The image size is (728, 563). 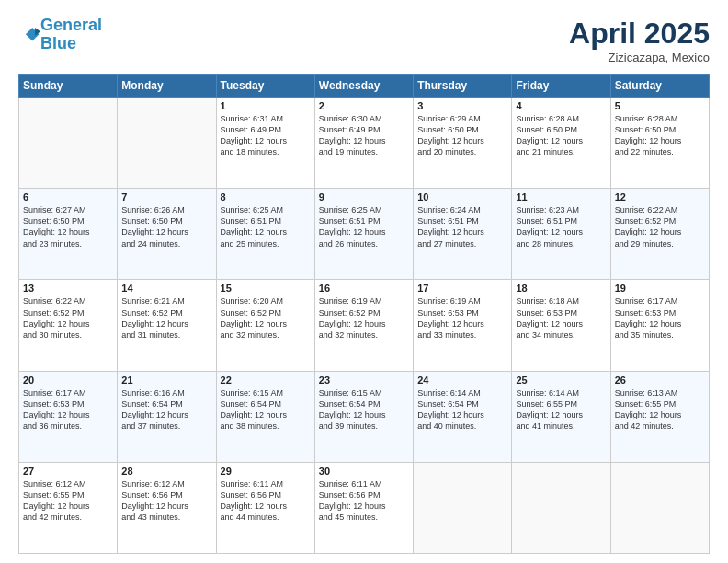 I want to click on calendar-cell: 12Sunrise: 6:22 AMSunset: 6:52 PMDayligh…, so click(x=660, y=234).